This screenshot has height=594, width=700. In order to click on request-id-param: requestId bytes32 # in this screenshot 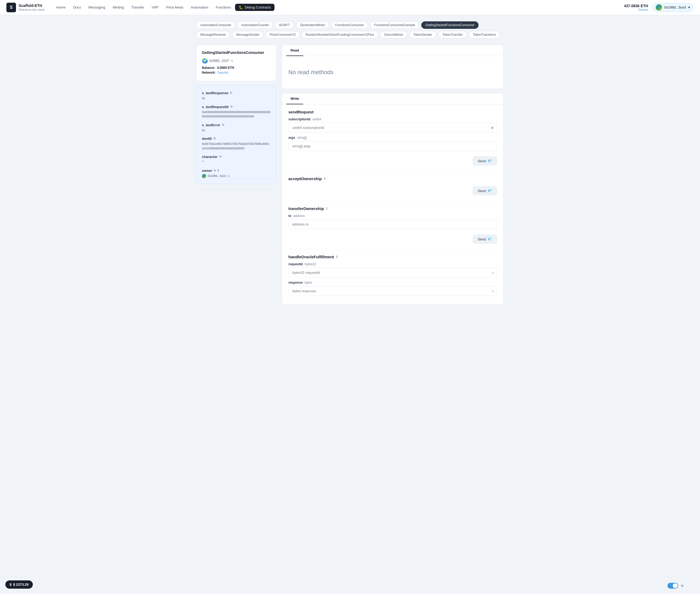, I will do `click(393, 270)`.